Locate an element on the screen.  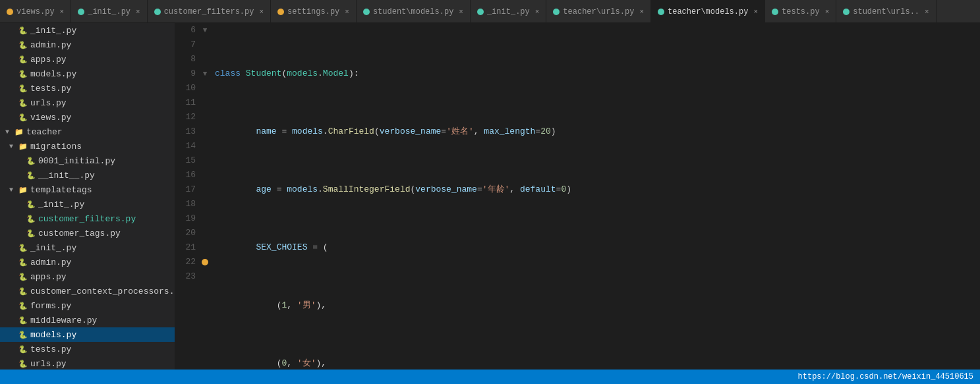
tab-label-filters: customer_filters.py is located at coordinates (210, 12).